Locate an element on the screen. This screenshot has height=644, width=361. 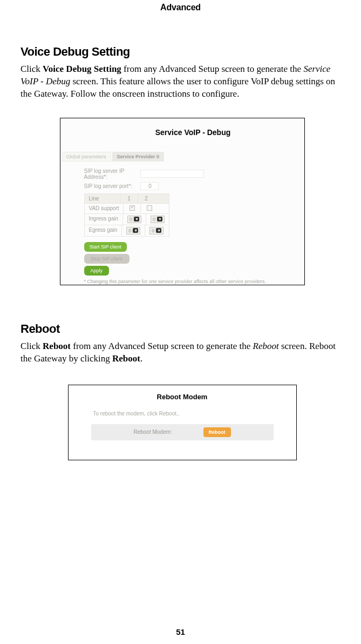
button-name-reboot: Reboot is located at coordinates (126, 359).